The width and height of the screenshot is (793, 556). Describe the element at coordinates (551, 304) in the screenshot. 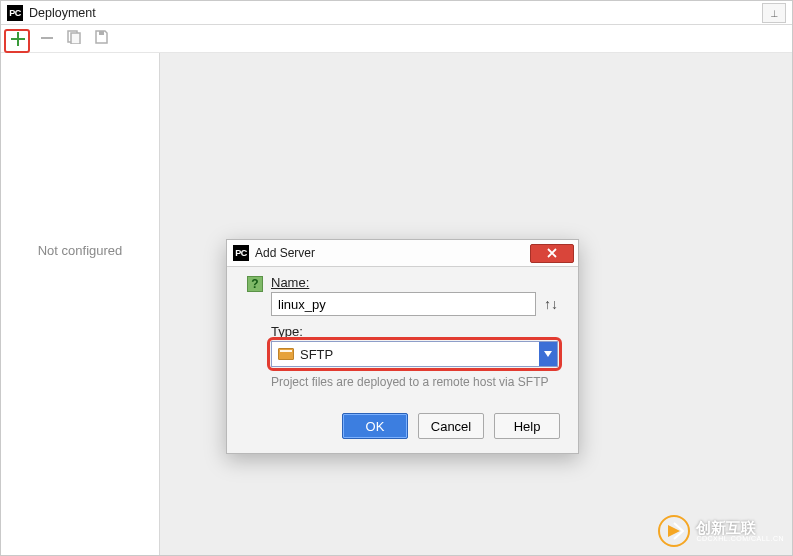

I see `sort-buttons: ↑↓` at that location.